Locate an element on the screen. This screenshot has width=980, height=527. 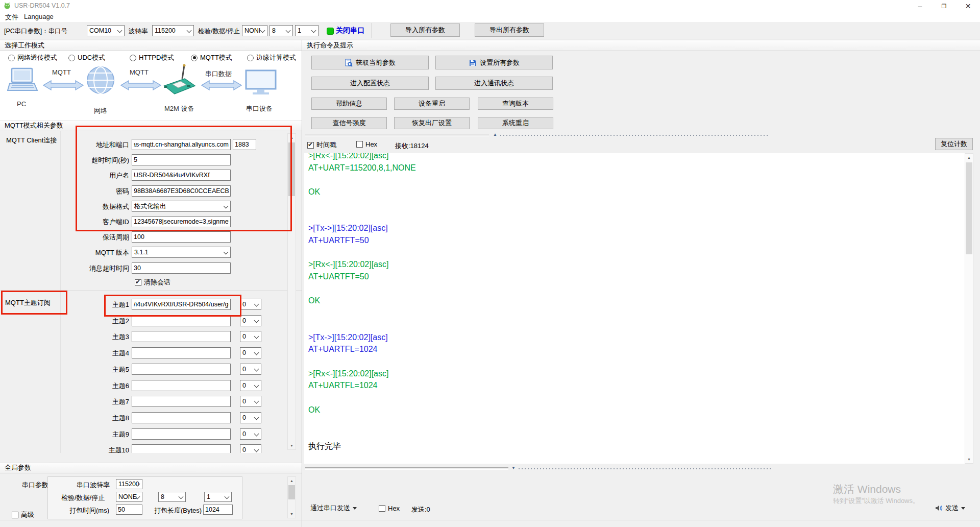
export-params-button: 导出所有参数 is located at coordinates (509, 30).